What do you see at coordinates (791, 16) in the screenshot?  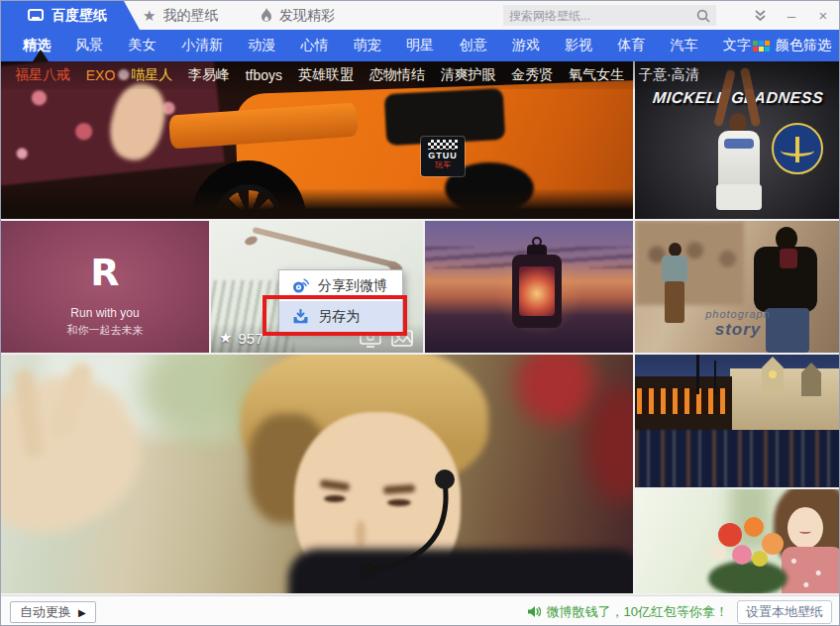 I see `minimize-button: –` at bounding box center [791, 16].